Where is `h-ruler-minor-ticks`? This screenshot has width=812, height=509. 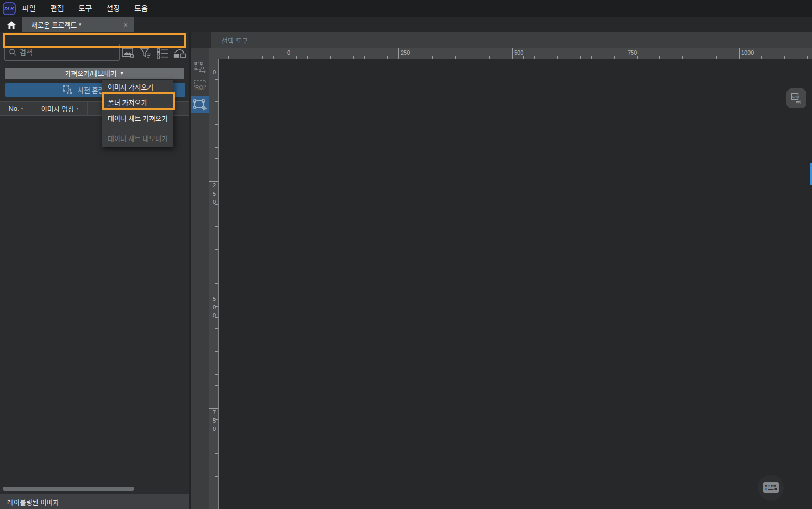
h-ruler-minor-ticks is located at coordinates (515, 57).